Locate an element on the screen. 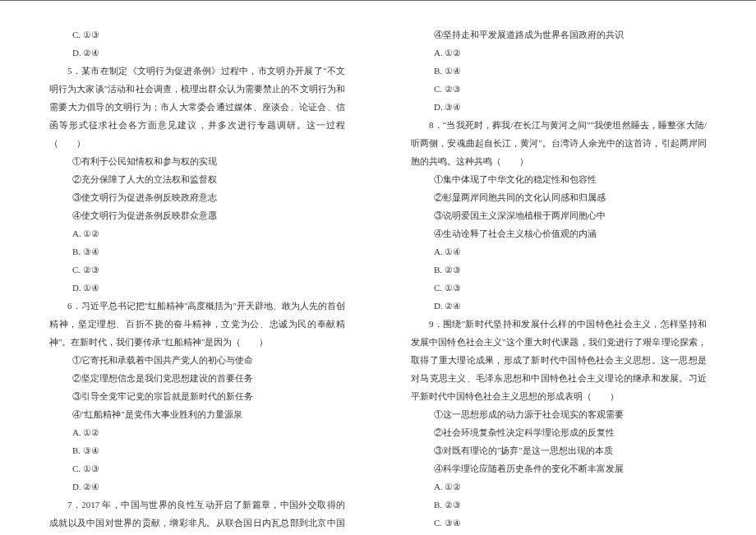 Image resolution: width=756 pixels, height=535 pixels. q9-option-d: D. ①④ is located at coordinates (559, 533).